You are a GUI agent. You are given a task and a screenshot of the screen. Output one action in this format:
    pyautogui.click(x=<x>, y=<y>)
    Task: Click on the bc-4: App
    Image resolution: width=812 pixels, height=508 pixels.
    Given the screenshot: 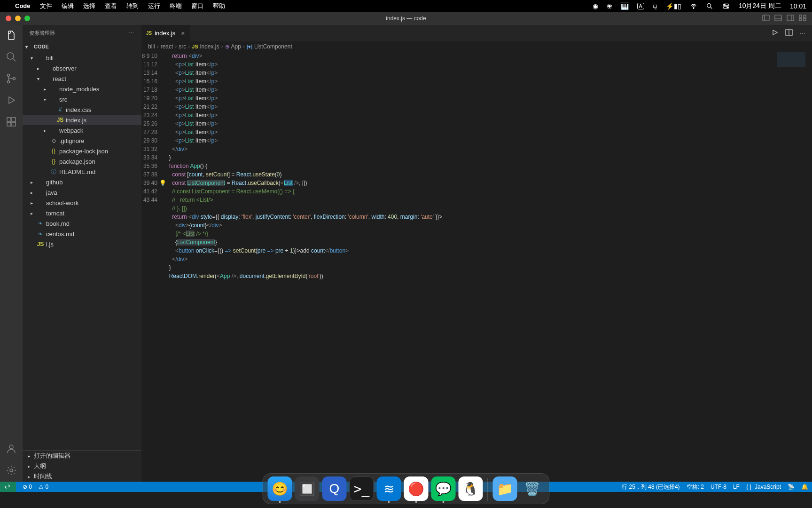 What is the action you would take?
    pyautogui.click(x=236, y=47)
    